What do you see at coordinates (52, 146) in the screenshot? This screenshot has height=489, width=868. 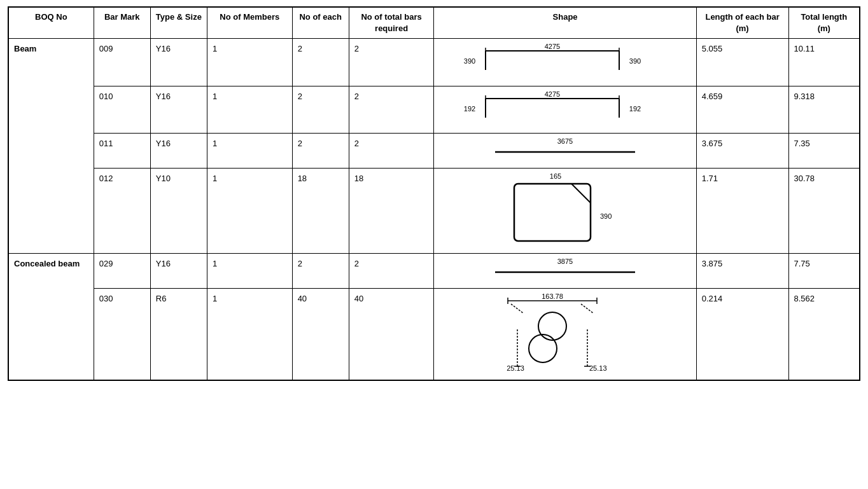 I see `section-name: Beam` at bounding box center [52, 146].